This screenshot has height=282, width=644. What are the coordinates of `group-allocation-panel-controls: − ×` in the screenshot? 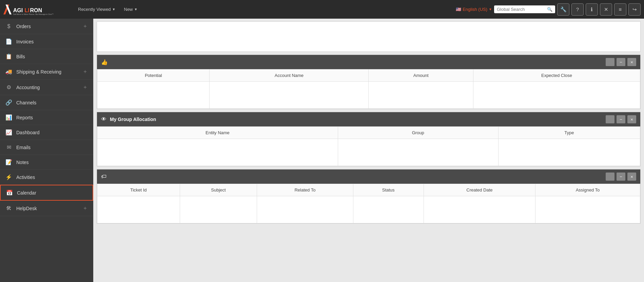 It's located at (621, 119).